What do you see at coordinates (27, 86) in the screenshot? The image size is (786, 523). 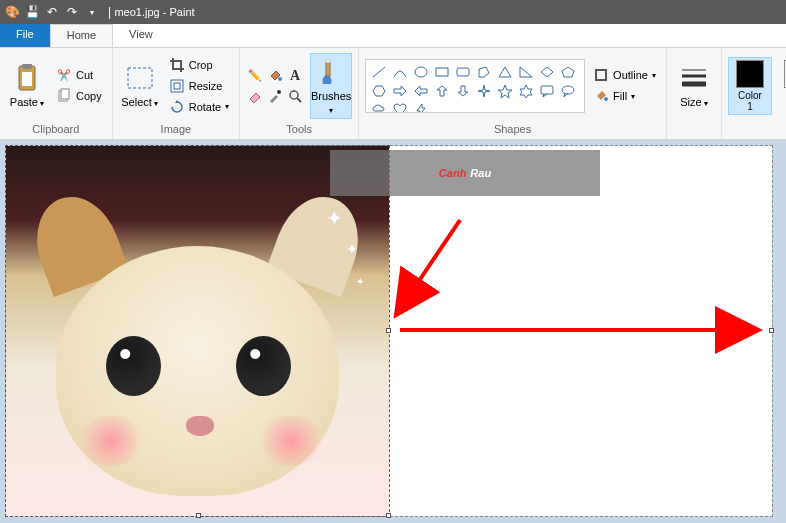 I see `paste-button: Paste` at bounding box center [27, 86].